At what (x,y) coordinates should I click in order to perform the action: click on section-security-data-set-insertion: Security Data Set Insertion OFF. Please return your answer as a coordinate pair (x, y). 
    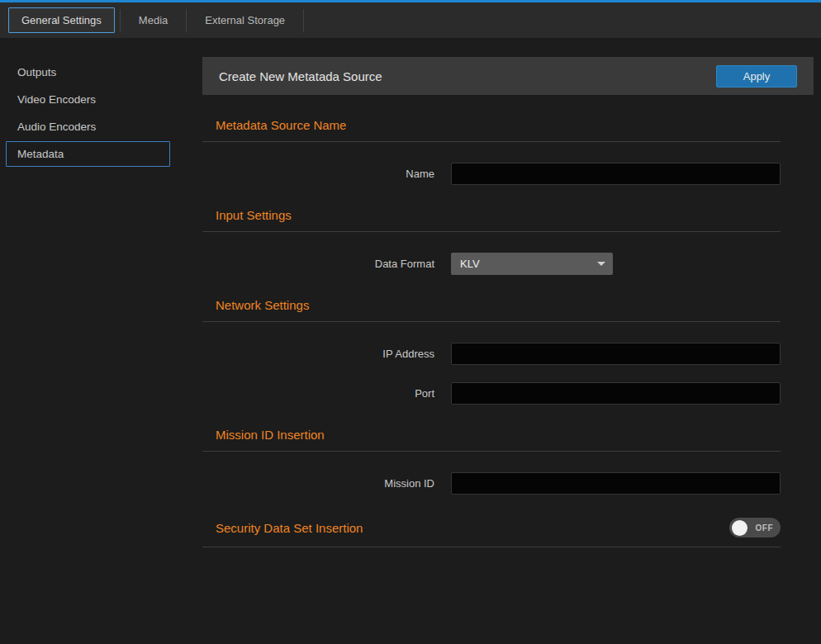
    Looking at the image, I should click on (491, 533).